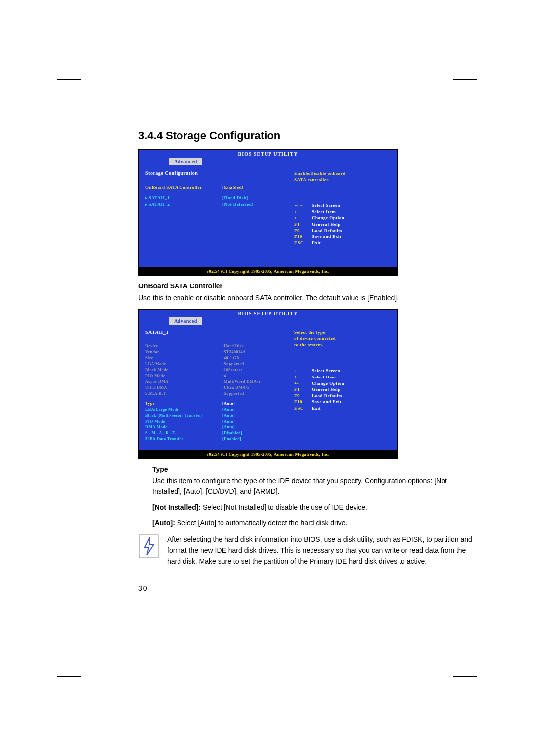  What do you see at coordinates (214, 346) in the screenshot?
I see `bios-info-row: Device:Hard Disk` at bounding box center [214, 346].